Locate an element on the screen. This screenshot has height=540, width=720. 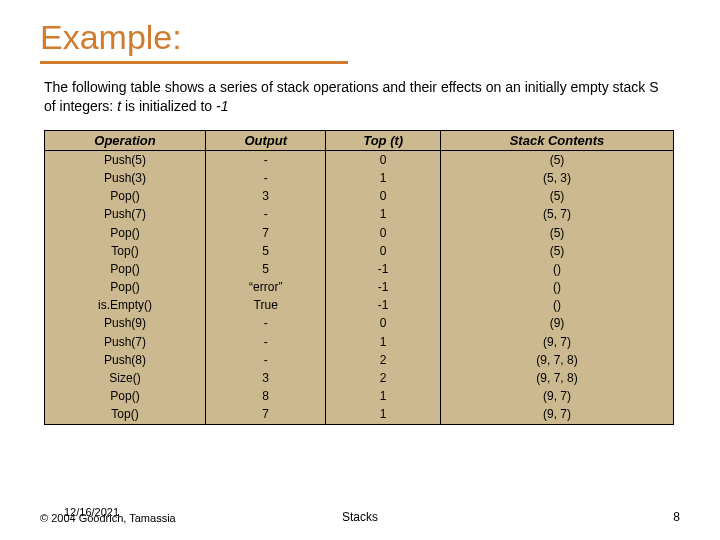
table-row: Pop()“error”-1() is located at coordinates (360, 287).